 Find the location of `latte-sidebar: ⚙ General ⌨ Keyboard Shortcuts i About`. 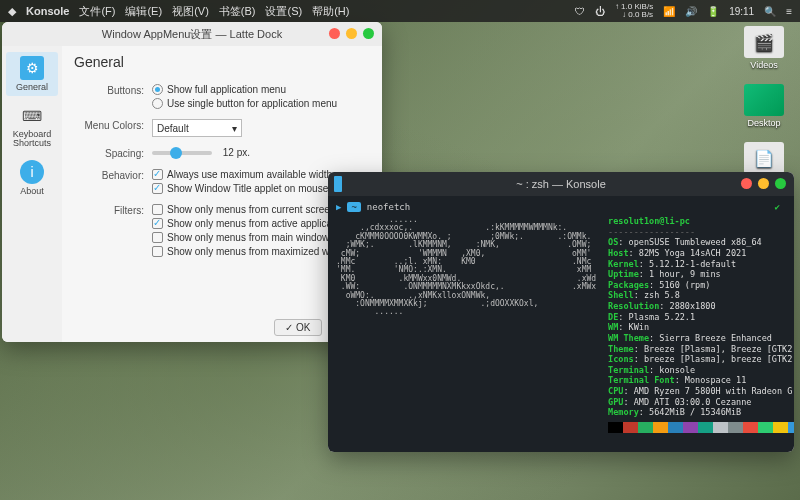

latte-sidebar: ⚙ General ⌨ Keyboard Shortcuts i About is located at coordinates (32, 194).